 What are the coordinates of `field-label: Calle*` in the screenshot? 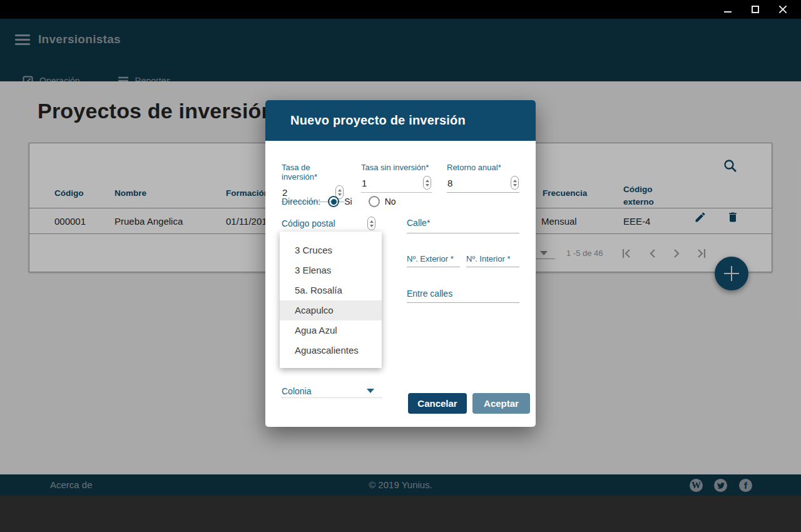 It's located at (418, 223).